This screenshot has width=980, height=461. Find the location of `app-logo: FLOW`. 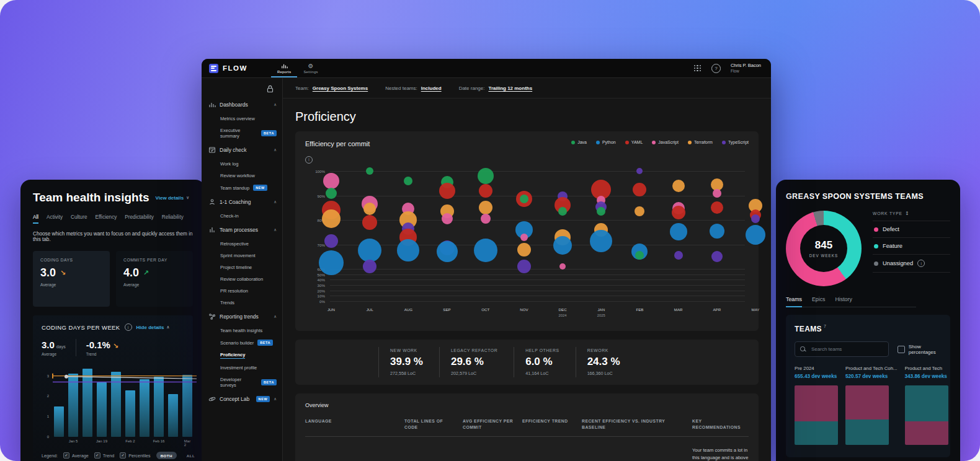

app-logo: FLOW is located at coordinates (236, 68).